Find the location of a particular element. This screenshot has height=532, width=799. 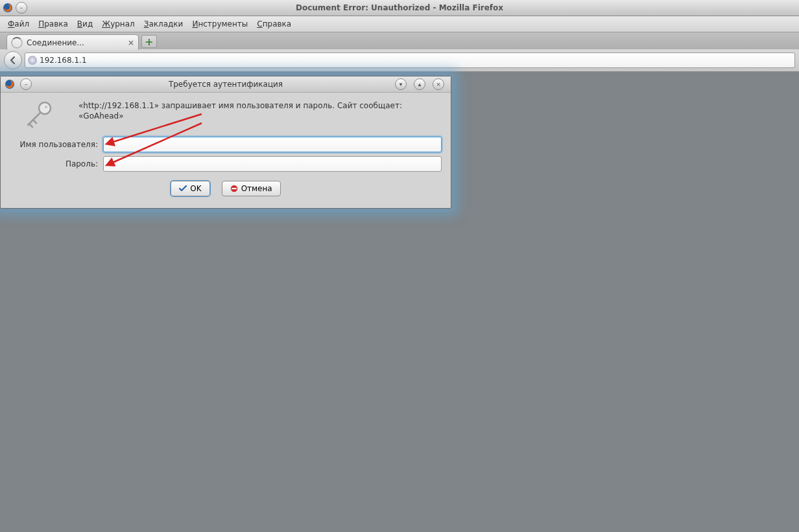

username-label: Имя пользователя: is located at coordinates (54, 145).